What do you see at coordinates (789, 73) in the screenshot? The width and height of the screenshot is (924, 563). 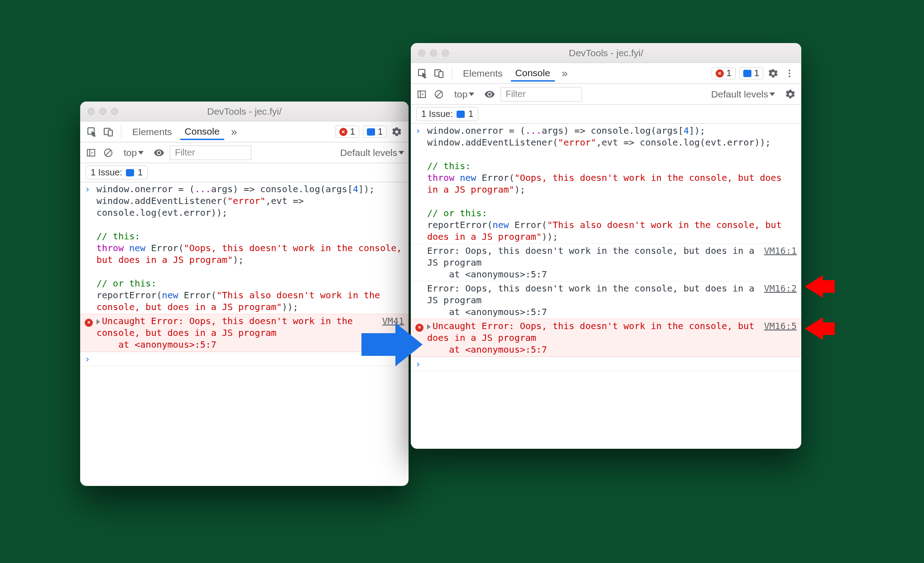 I see `kebab-menu-icon` at bounding box center [789, 73].